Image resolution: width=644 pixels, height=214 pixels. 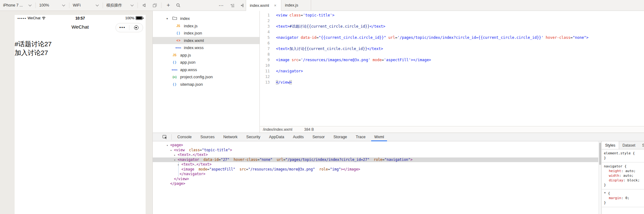 What do you see at coordinates (221, 5) in the screenshot?
I see `more-button: ⋯` at bounding box center [221, 5].